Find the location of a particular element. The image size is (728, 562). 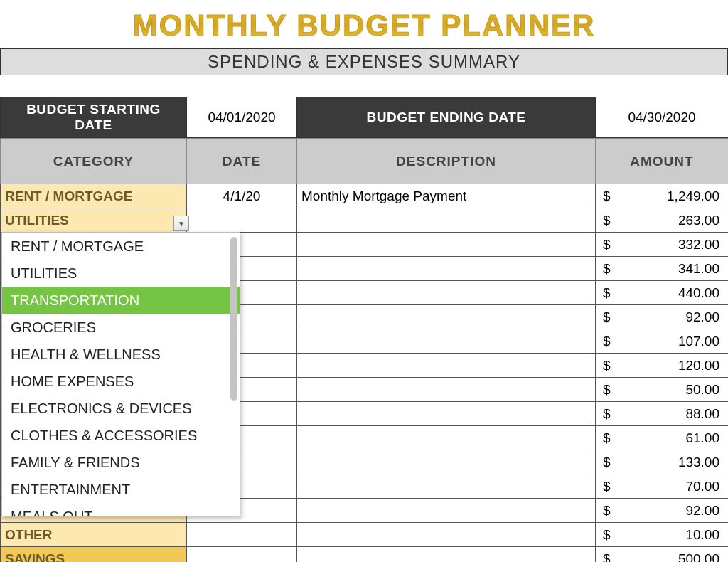

amount-value: 50.00 is located at coordinates (661, 390).